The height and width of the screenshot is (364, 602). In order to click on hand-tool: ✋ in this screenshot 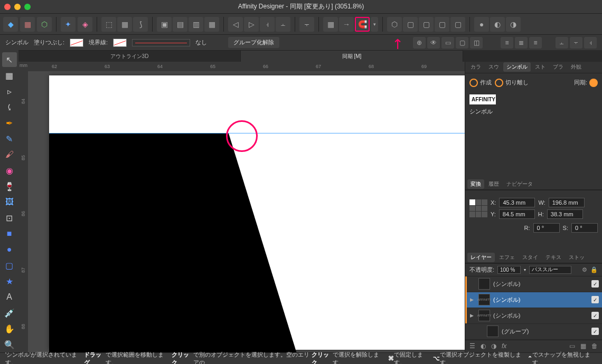, I will do `click(10, 329)`.